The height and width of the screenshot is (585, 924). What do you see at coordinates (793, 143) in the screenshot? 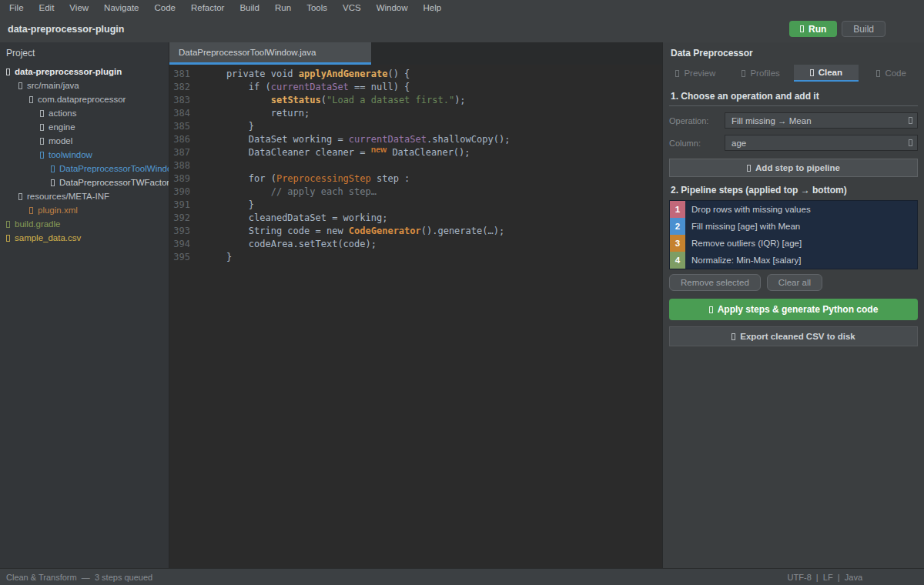
I see `column-row: Column: age` at bounding box center [793, 143].